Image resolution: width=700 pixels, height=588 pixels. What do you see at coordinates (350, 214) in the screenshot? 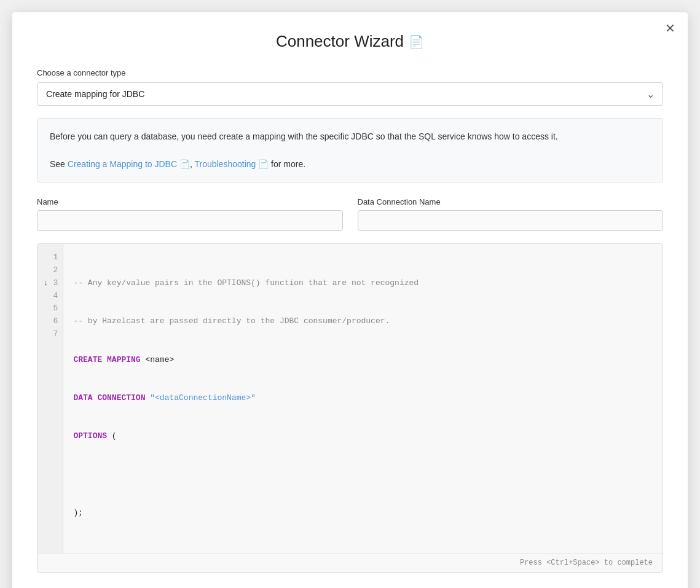
I see `fields-row: Name Data Connection Name` at bounding box center [350, 214].